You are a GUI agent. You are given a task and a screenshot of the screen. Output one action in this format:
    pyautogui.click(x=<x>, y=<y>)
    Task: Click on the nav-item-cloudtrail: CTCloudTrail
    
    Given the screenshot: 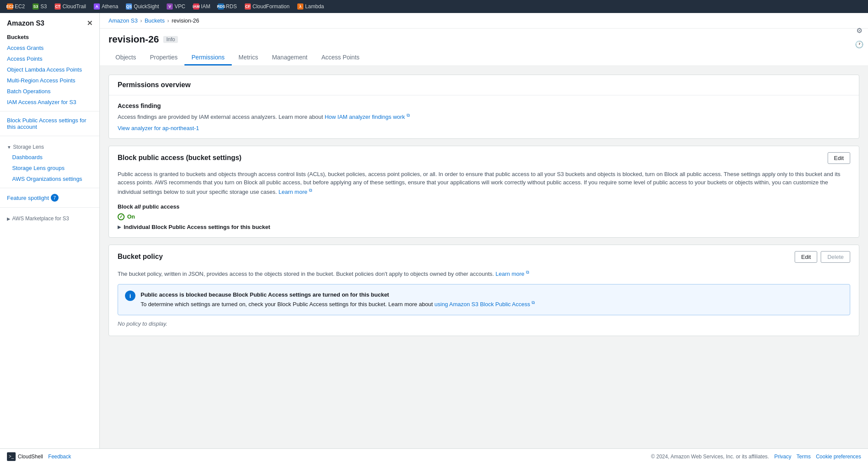 What is the action you would take?
    pyautogui.click(x=70, y=7)
    